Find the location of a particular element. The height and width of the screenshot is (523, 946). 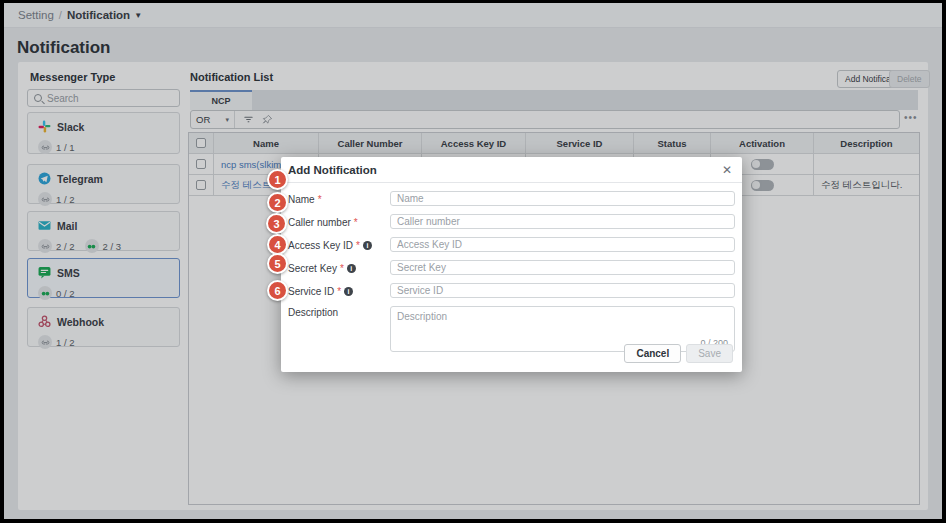

step-marker-1: 1 is located at coordinates (278, 180).